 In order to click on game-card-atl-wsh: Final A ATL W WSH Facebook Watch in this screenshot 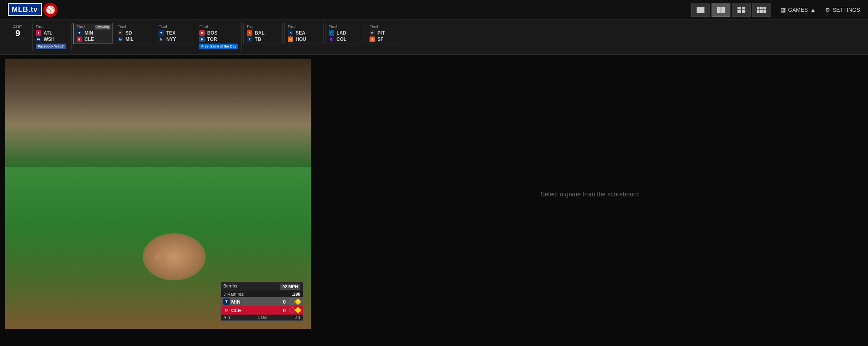, I will do `click(52, 37)`.